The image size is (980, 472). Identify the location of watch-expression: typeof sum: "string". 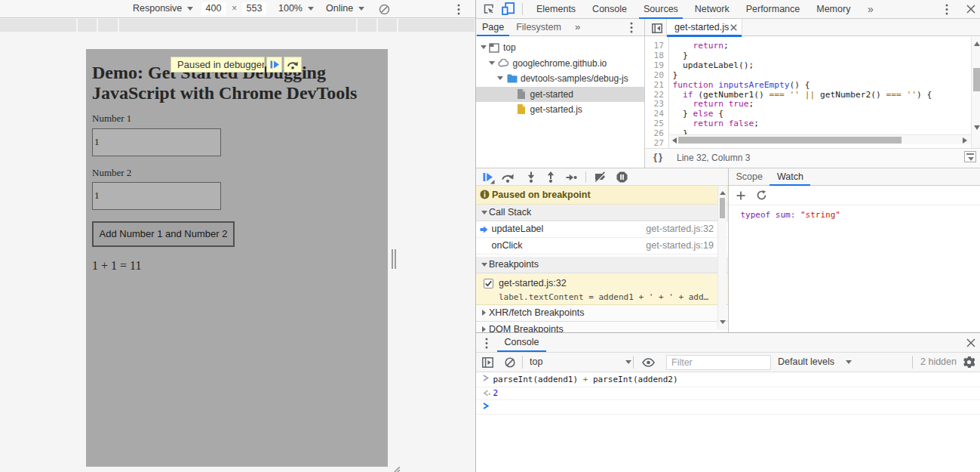
(791, 214).